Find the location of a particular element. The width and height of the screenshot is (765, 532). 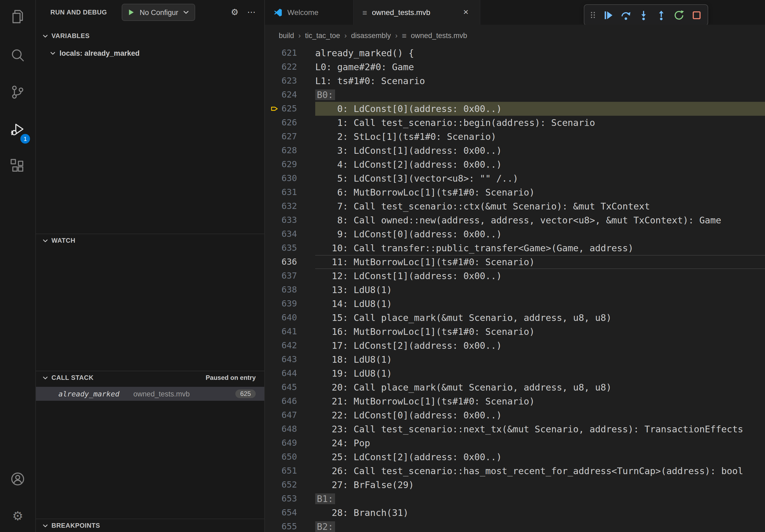

code-line: 638 13: LdU8(1) is located at coordinates (515, 290).